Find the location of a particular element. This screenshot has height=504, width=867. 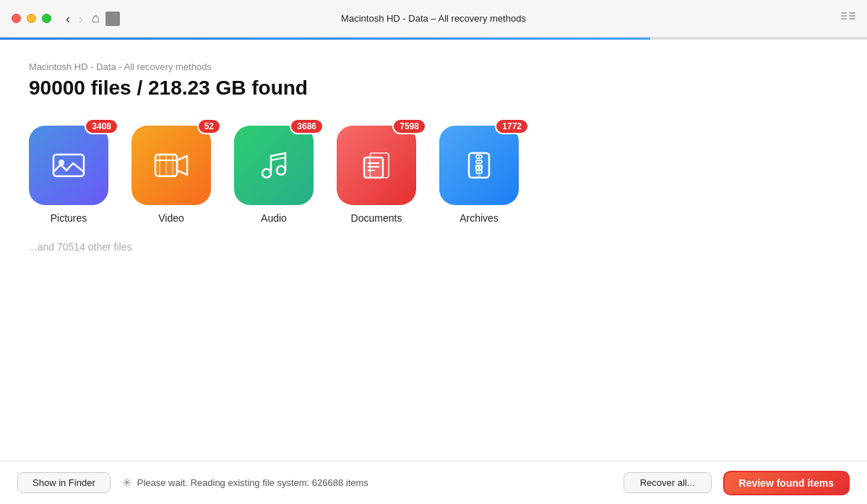

documents-icon is located at coordinates (376, 165).